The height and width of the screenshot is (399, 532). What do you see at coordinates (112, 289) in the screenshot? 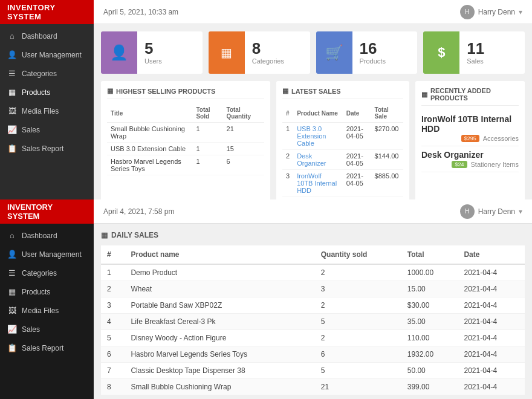
I see `cell-num: 2` at bounding box center [112, 289].